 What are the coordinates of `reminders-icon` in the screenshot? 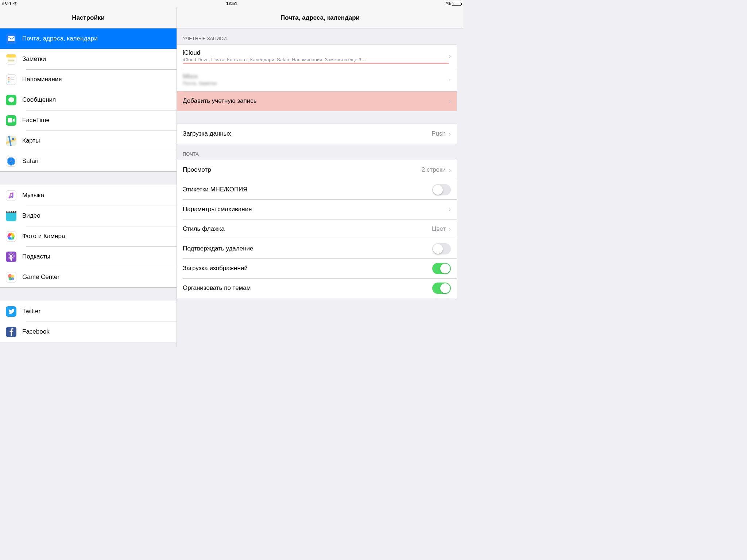 It's located at (11, 79).